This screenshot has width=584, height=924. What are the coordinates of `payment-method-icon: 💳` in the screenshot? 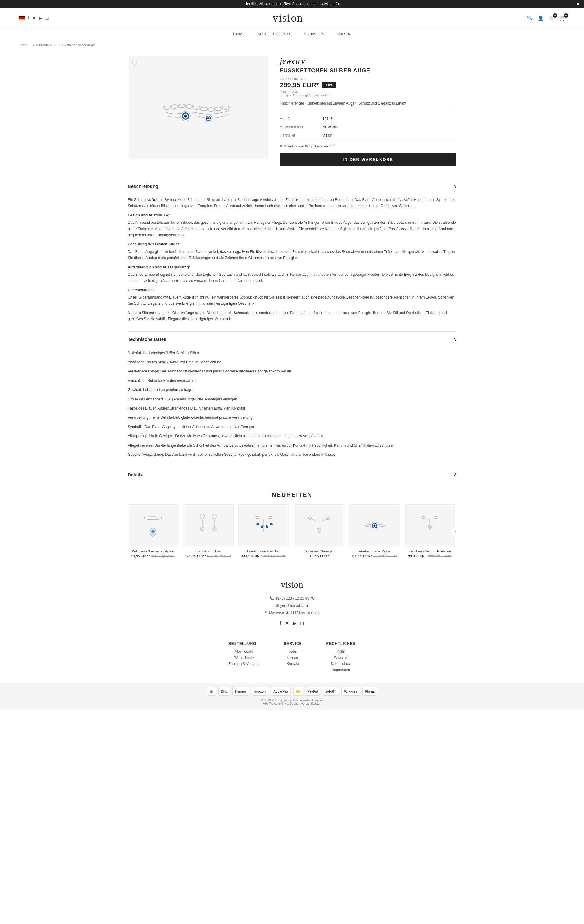 It's located at (298, 691).